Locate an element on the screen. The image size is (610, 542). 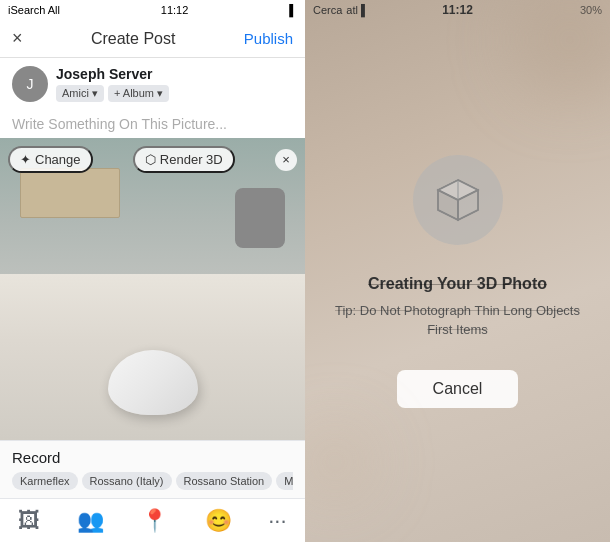
avatar: J is located at coordinates (30, 84).